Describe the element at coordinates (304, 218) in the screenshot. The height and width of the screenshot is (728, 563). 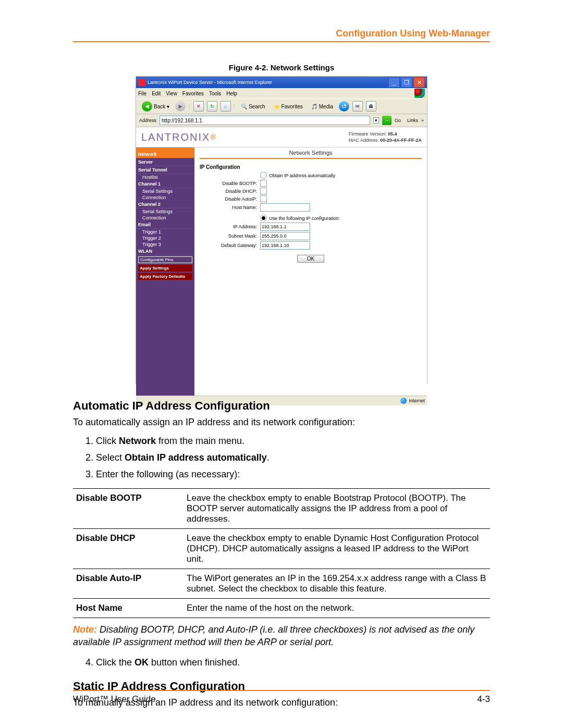
I see `opt-static-label: Use the following IP configuration:` at that location.